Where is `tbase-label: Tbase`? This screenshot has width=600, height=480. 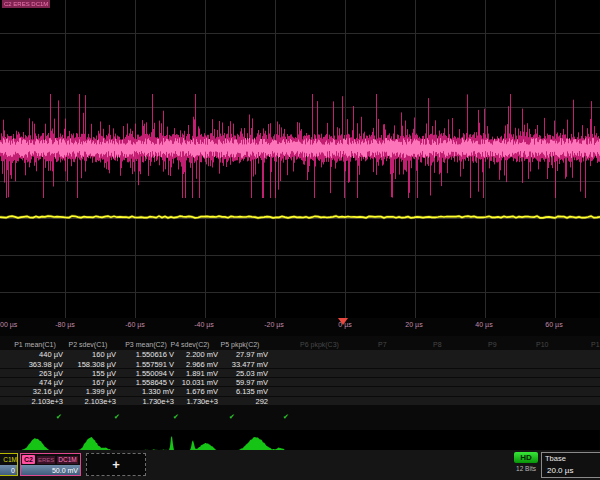
tbase-label: Tbase is located at coordinates (556, 458).